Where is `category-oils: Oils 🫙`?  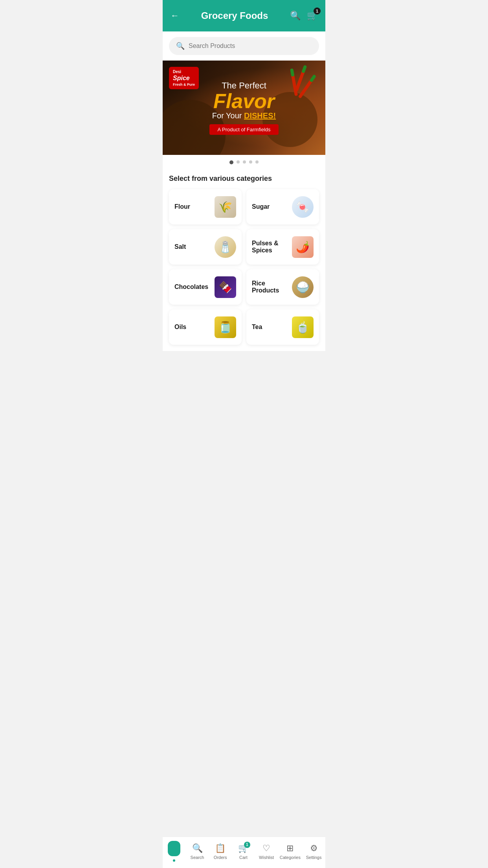 category-oils: Oils 🫙 is located at coordinates (205, 327).